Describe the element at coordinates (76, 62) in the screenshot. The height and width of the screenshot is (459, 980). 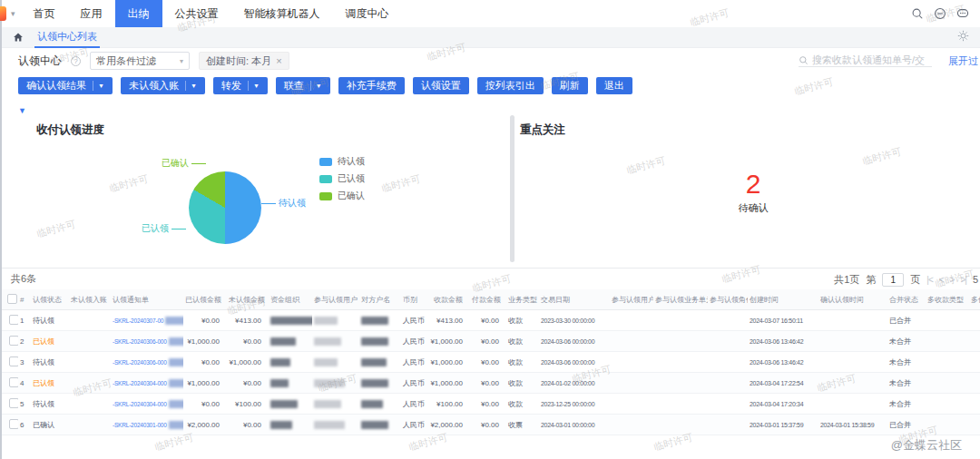
I see `info-icon: ?` at that location.